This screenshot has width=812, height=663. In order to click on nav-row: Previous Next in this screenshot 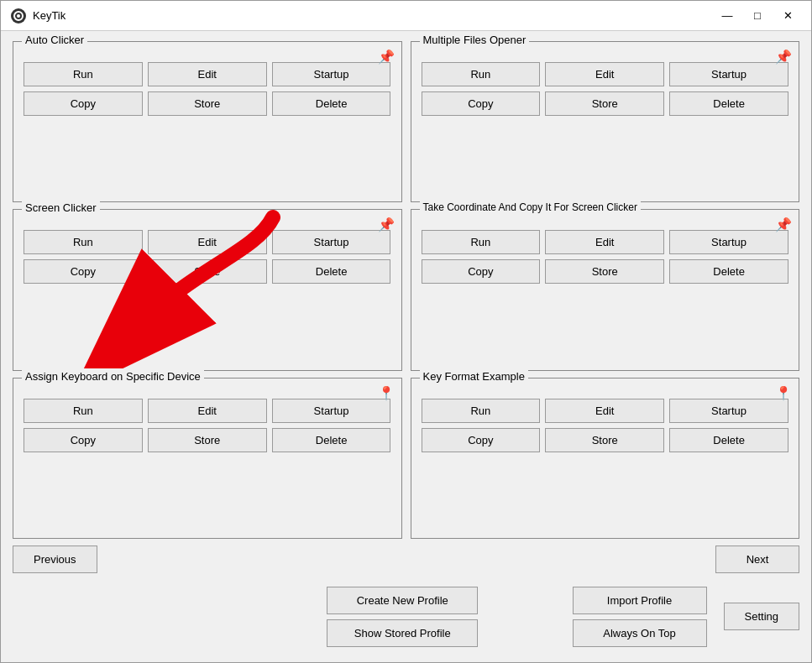, I will do `click(406, 559)`.